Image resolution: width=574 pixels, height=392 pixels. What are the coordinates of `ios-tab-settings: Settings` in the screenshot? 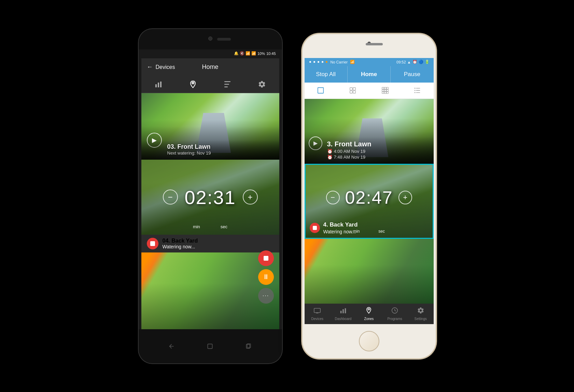 It's located at (421, 314).